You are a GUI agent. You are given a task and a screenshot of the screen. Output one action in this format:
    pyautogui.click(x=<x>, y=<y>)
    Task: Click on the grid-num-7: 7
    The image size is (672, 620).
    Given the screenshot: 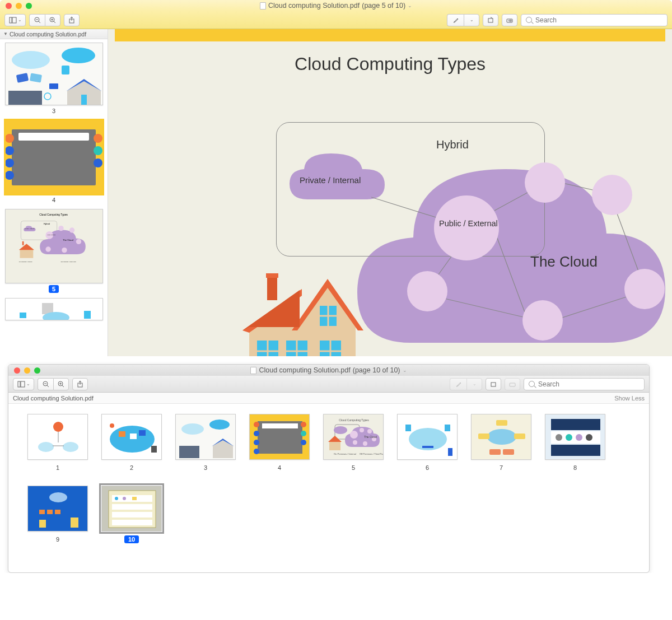 What is the action you would take?
    pyautogui.click(x=501, y=468)
    